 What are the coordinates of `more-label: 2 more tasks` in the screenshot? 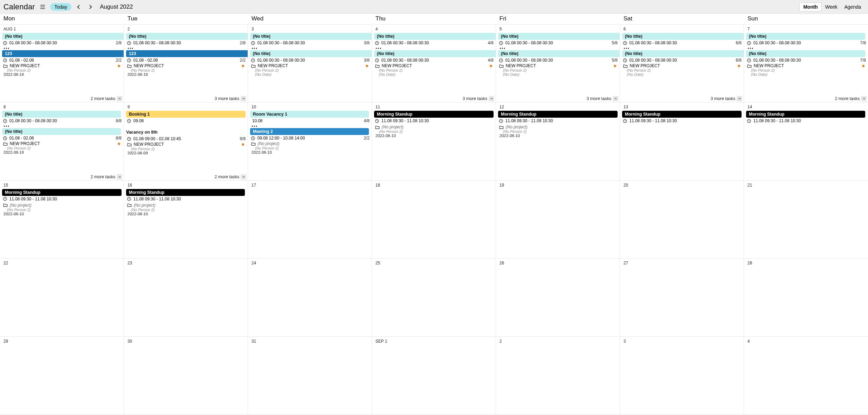 It's located at (227, 177).